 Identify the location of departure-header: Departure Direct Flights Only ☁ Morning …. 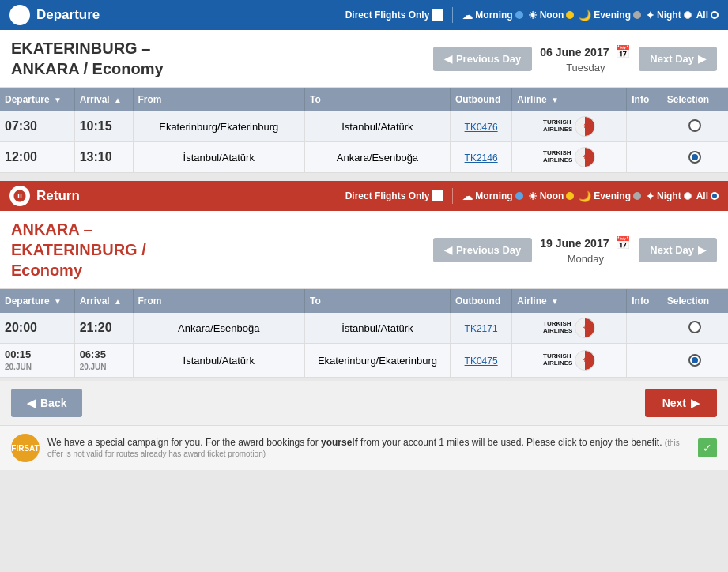
(364, 15).